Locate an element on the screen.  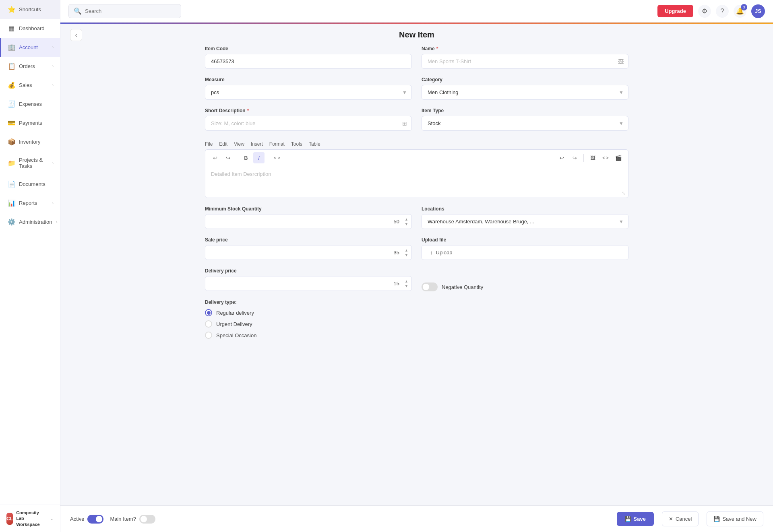
min-stock-input is located at coordinates (308, 221).